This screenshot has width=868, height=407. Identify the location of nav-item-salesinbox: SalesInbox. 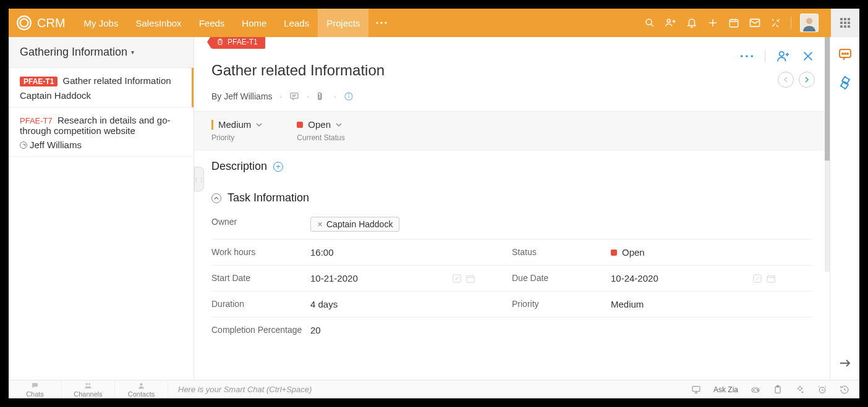
(158, 23).